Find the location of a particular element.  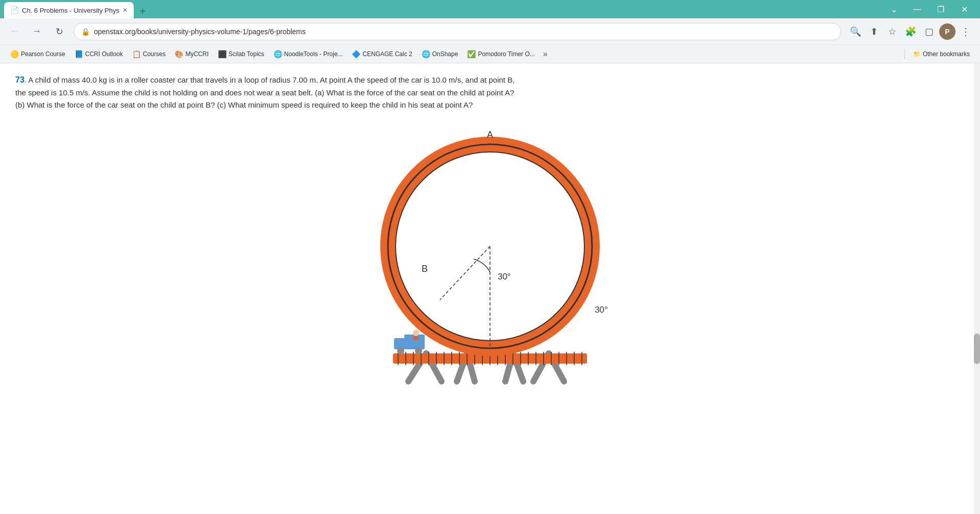

bookmark-star-button: ☆ is located at coordinates (892, 32).